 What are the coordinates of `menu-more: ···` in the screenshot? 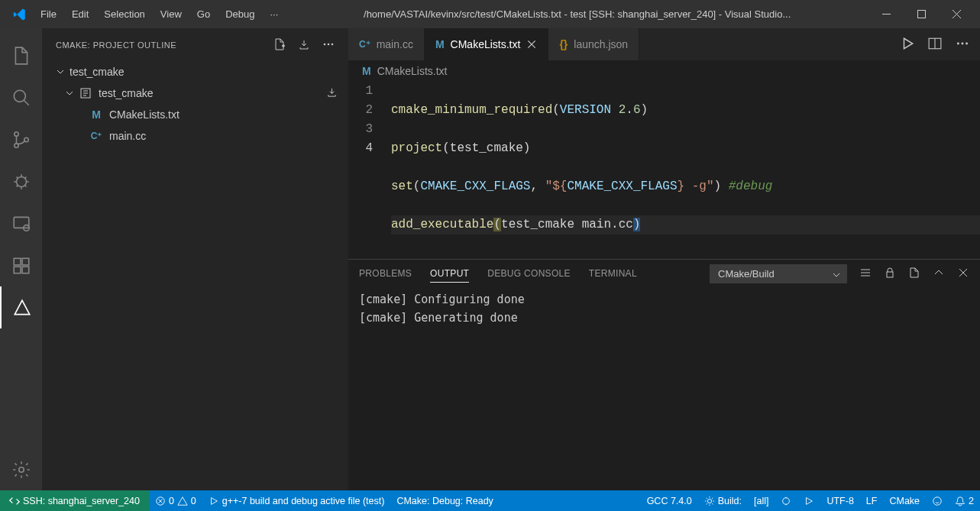 It's located at (273, 14).